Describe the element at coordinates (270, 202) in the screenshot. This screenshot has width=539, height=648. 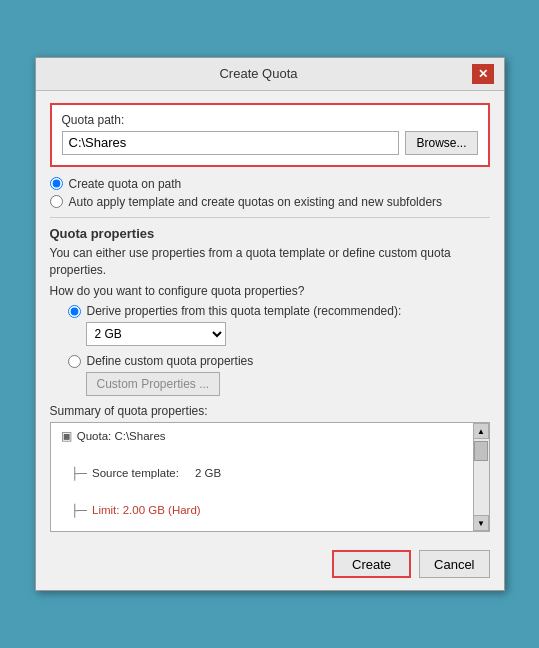
I see `auto-apply-row: Auto apply template and create quotas on…` at that location.